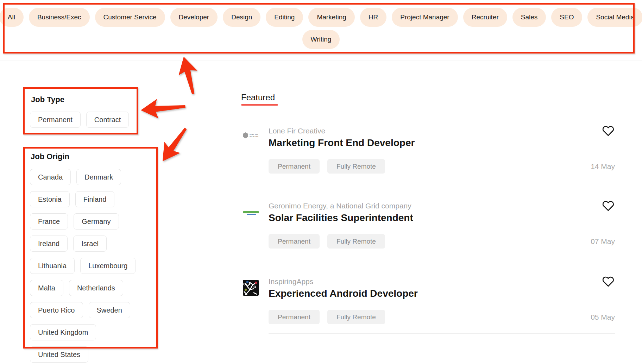 The height and width of the screenshot is (364, 642). Describe the element at coordinates (108, 120) in the screenshot. I see `job-type-contract-button: Contract` at that location.